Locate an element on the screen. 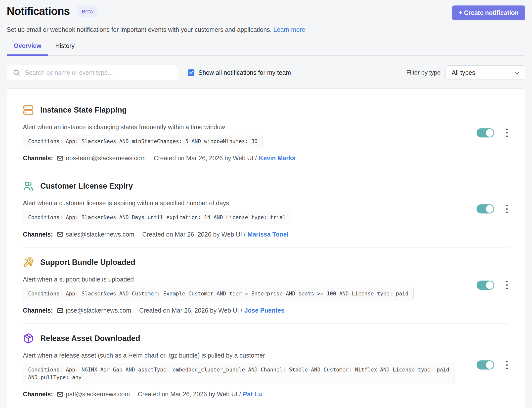 The width and height of the screenshot is (532, 408). conditions-box: Conditions: App: SlackerNews AND Days un… is located at coordinates (157, 217).